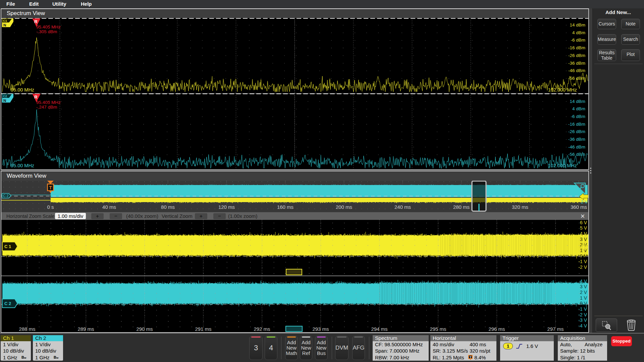 The image size is (644, 362). I want to click on svg-text: 6 V, so click(584, 223).